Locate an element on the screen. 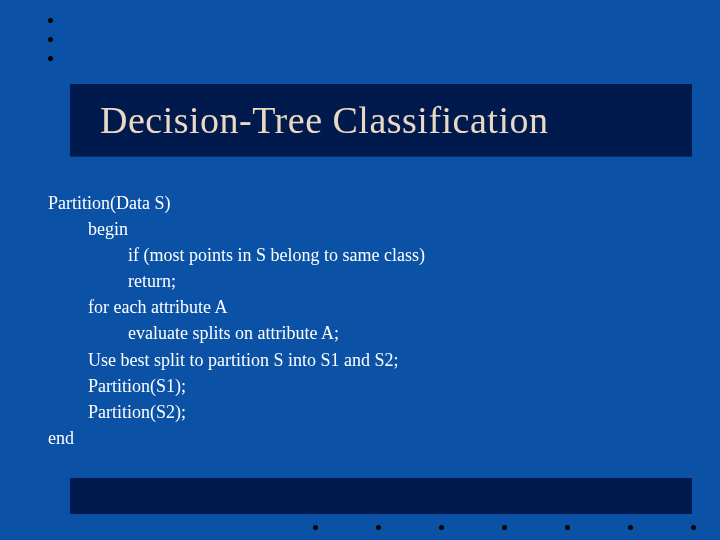 The height and width of the screenshot is (540, 720). algo-line: return; is located at coordinates (364, 281).